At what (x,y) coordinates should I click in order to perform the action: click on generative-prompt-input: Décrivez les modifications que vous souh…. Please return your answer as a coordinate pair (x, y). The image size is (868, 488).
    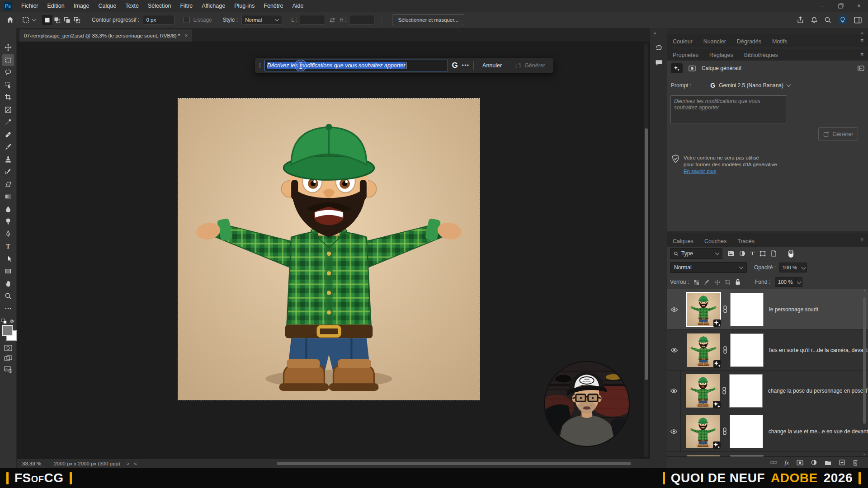
    Looking at the image, I should click on (356, 66).